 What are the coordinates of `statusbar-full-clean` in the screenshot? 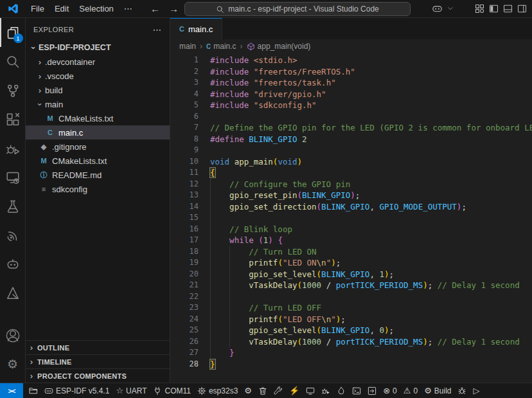 It's located at (263, 391).